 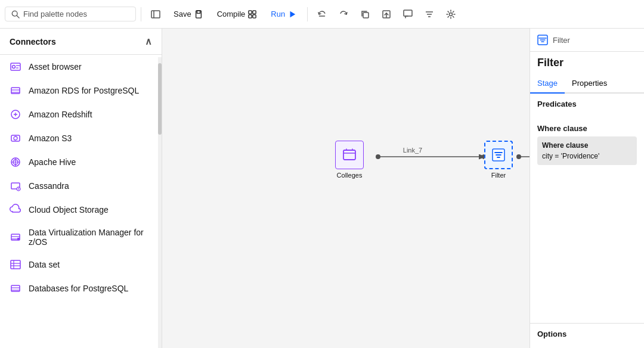 What do you see at coordinates (408, 14) in the screenshot?
I see `comment-button` at bounding box center [408, 14].